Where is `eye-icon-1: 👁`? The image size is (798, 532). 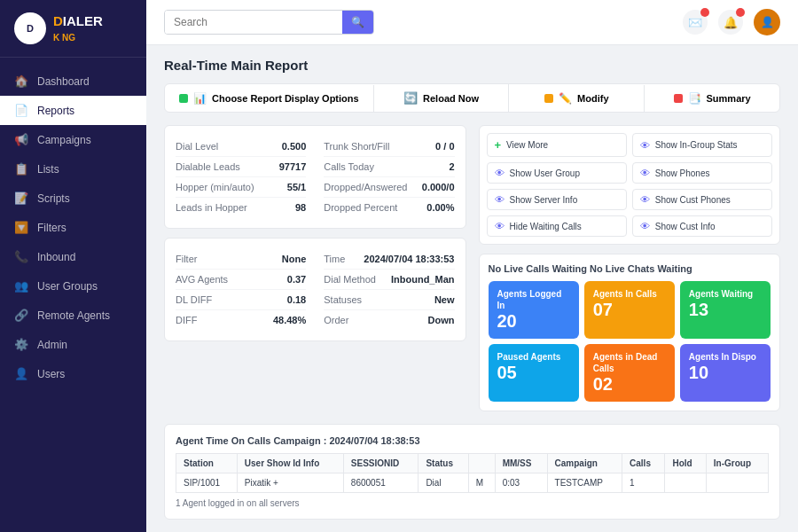 eye-icon-1: 👁 is located at coordinates (645, 145).